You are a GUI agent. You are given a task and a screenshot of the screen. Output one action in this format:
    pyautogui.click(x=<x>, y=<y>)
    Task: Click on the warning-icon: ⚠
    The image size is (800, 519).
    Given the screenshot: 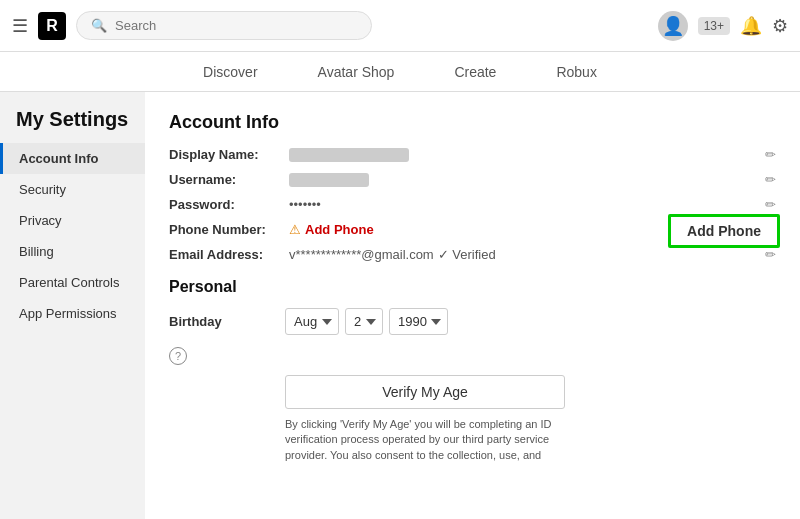 What is the action you would take?
    pyautogui.click(x=295, y=230)
    